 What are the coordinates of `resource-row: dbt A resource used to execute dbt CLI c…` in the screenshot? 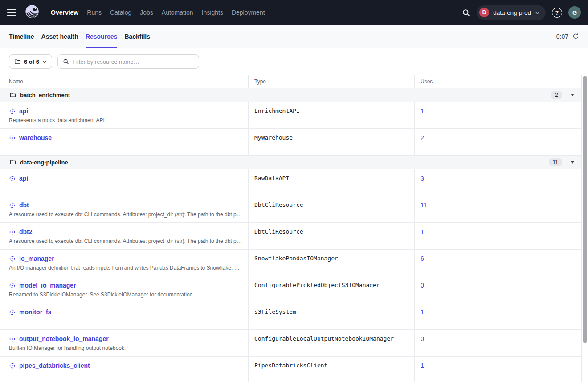 It's located at (290, 209).